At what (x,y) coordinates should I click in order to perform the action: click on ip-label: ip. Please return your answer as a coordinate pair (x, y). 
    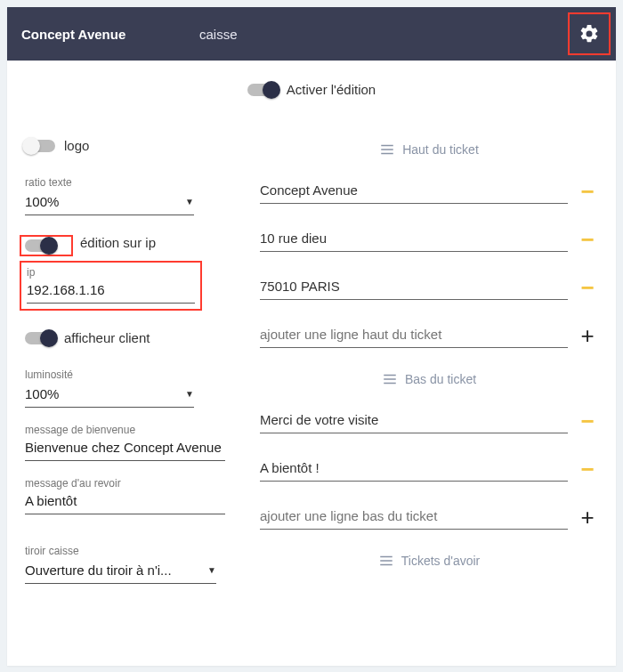
    Looking at the image, I should click on (110, 272).